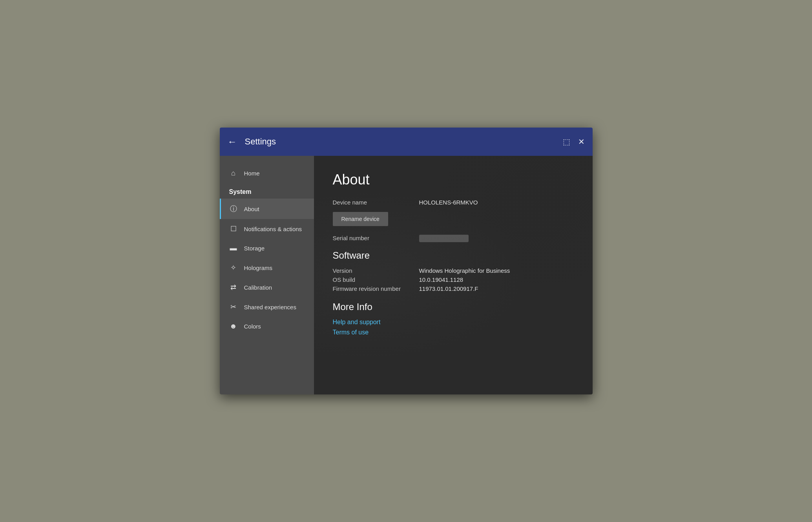 The height and width of the screenshot is (522, 812). I want to click on sidebar-item-about: ⓘ About, so click(267, 209).